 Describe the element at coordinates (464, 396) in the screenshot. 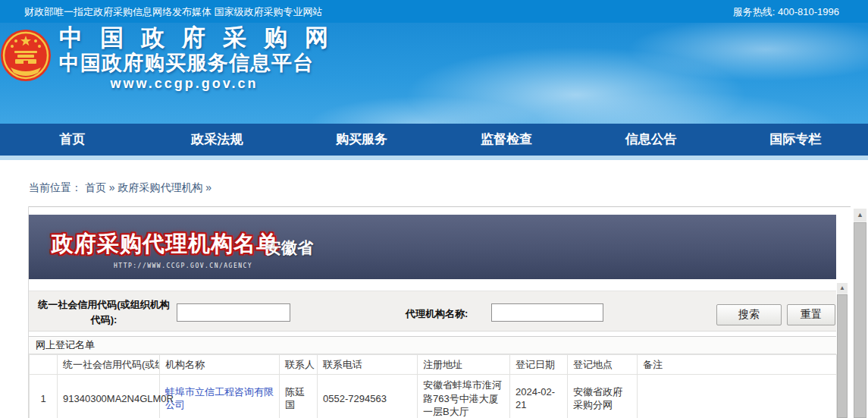

I see `cell-registered-address: 安徽省蚌埠市淮河路763号中港大厦一层B大厅` at that location.